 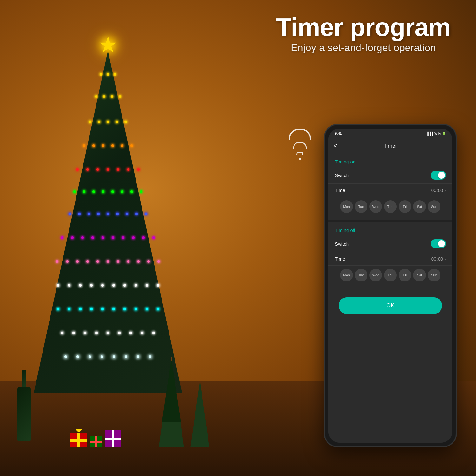 What do you see at coordinates (420, 275) in the screenshot?
I see `timing-off-day-sat: Sat` at bounding box center [420, 275].